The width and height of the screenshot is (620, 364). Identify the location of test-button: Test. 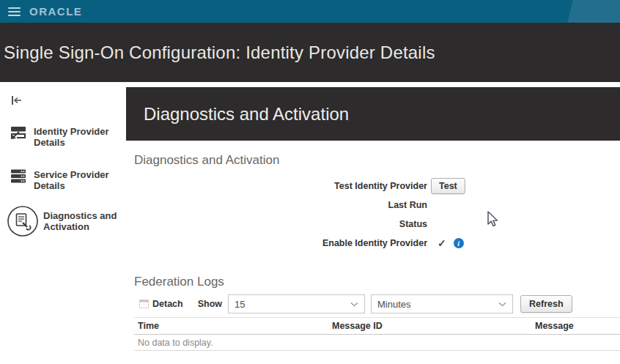
(449, 186).